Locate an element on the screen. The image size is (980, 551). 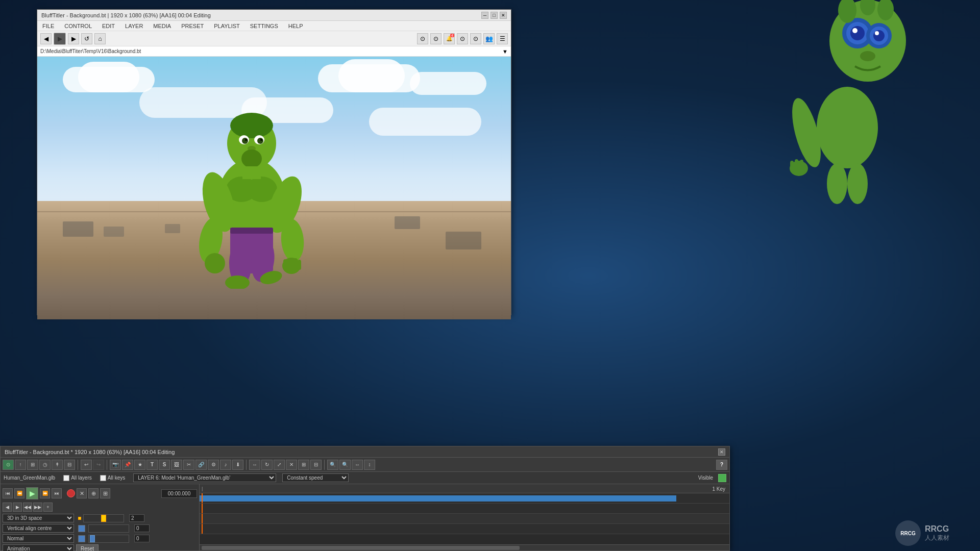
menu-help: HELP is located at coordinates (296, 26).